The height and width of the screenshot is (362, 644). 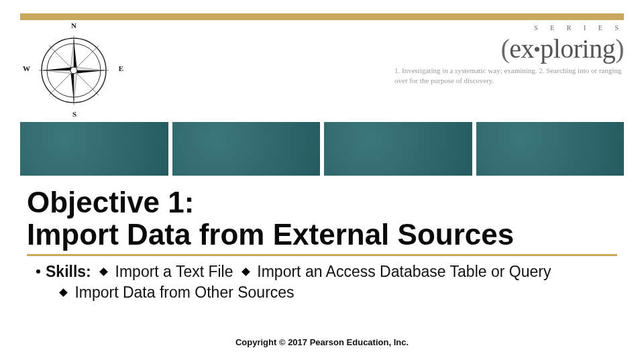 I want to click on teal-band, so click(x=322, y=149).